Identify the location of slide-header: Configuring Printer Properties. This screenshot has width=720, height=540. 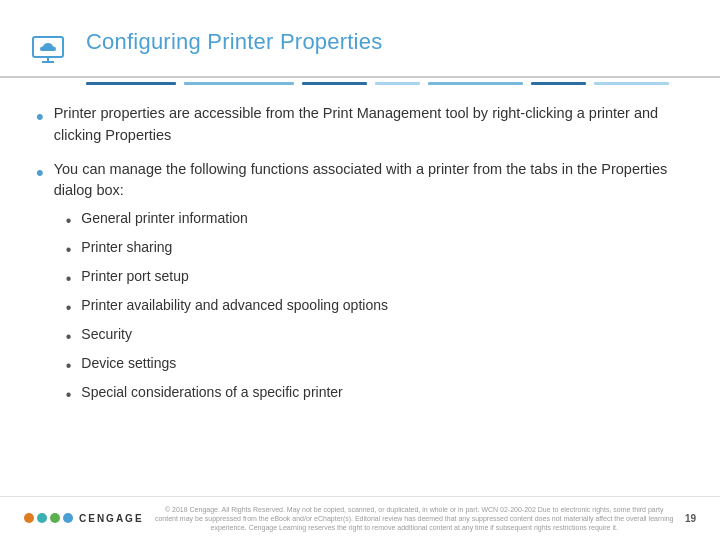
(360, 39).